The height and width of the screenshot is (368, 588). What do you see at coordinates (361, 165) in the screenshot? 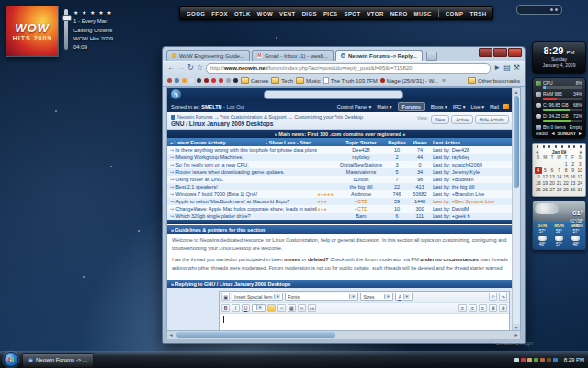
I see `topic-starter: DigitalNewStations` at bounding box center [361, 165].